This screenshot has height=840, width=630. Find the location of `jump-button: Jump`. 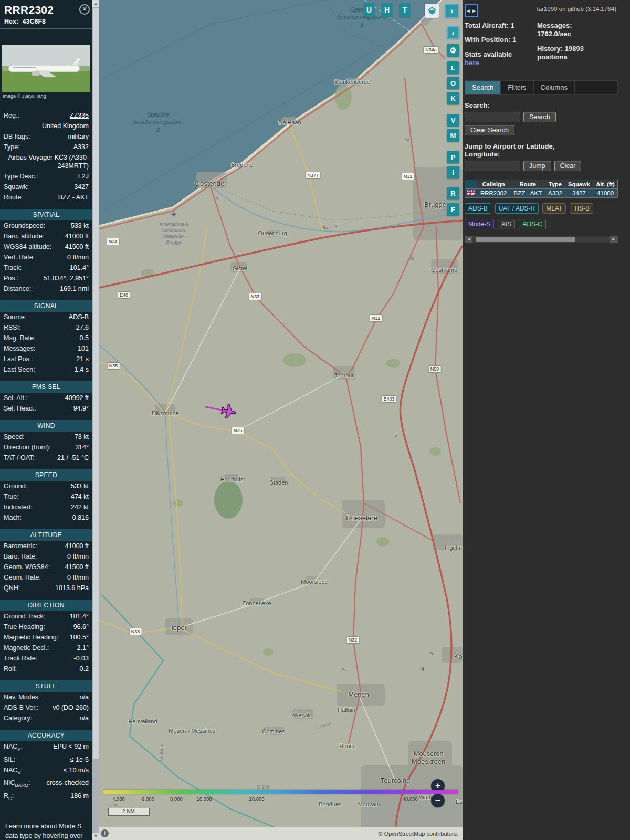

jump-button: Jump is located at coordinates (538, 166).